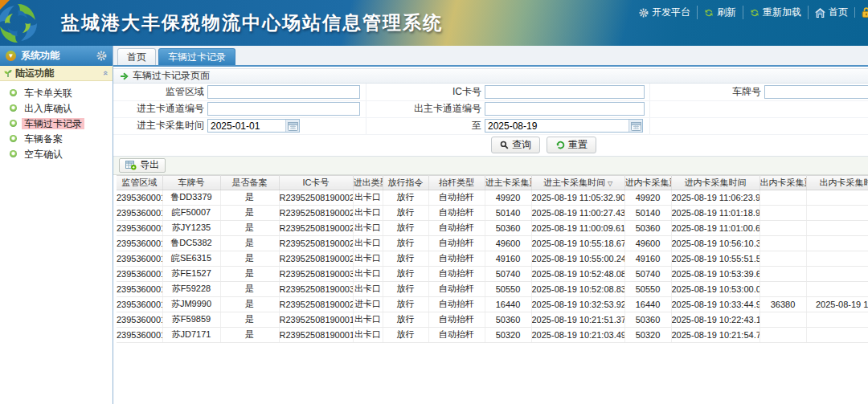 This screenshot has height=404, width=868. I want to click on region-label: 监管区域, so click(161, 92).